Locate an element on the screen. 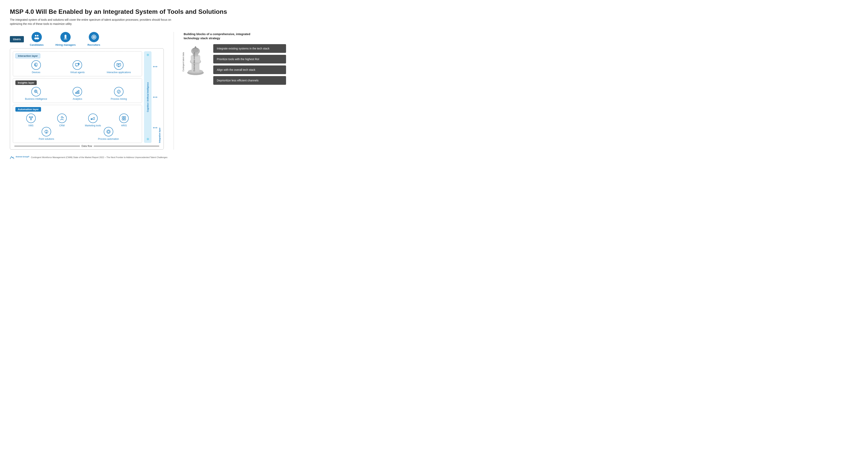  interactive-apps-icon is located at coordinates (119, 65).